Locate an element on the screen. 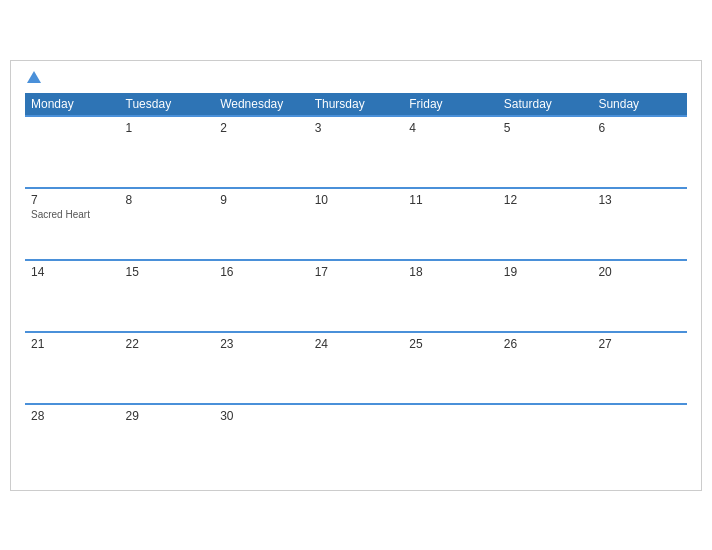  weekday-header-monday: Monday is located at coordinates (72, 104).